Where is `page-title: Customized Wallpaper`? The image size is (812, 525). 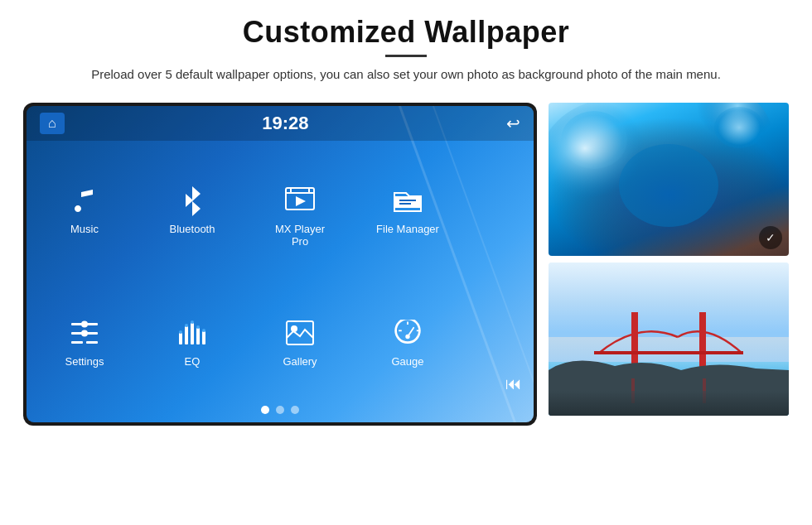
page-title: Customized Wallpaper is located at coordinates (406, 32).